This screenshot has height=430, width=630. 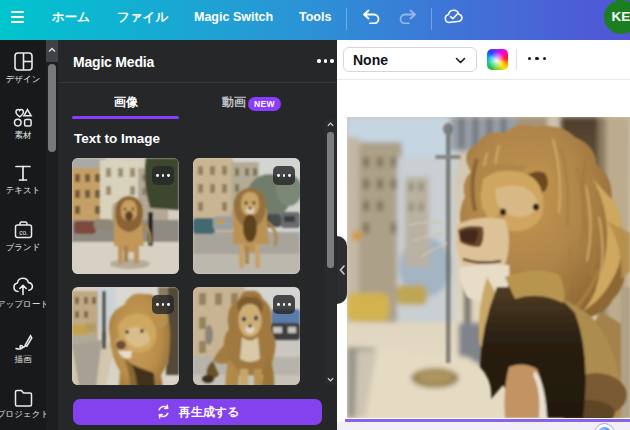 I want to click on svg-text: co., so click(x=24, y=232).